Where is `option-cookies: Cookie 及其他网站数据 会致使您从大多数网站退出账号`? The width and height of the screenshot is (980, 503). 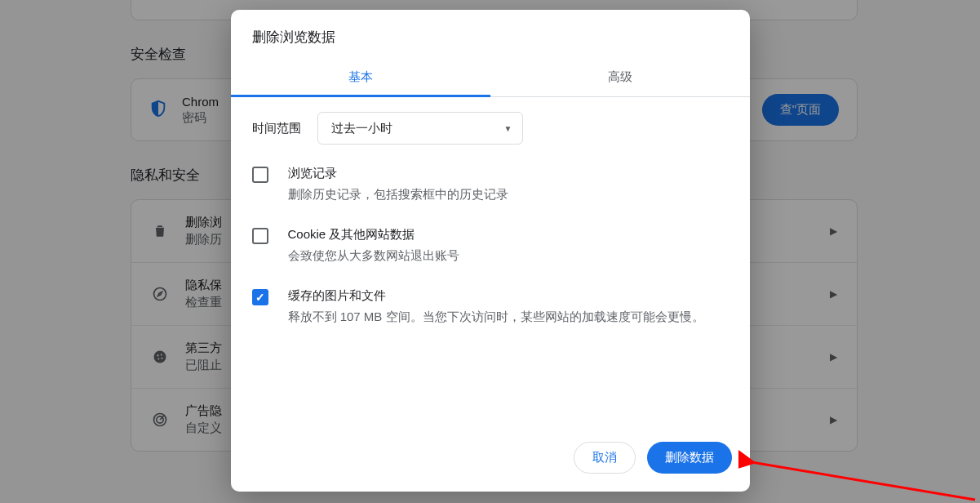 option-cookies: Cookie 及其他网站数据 会致使您从大多数网站退出账号 is located at coordinates (490, 247).